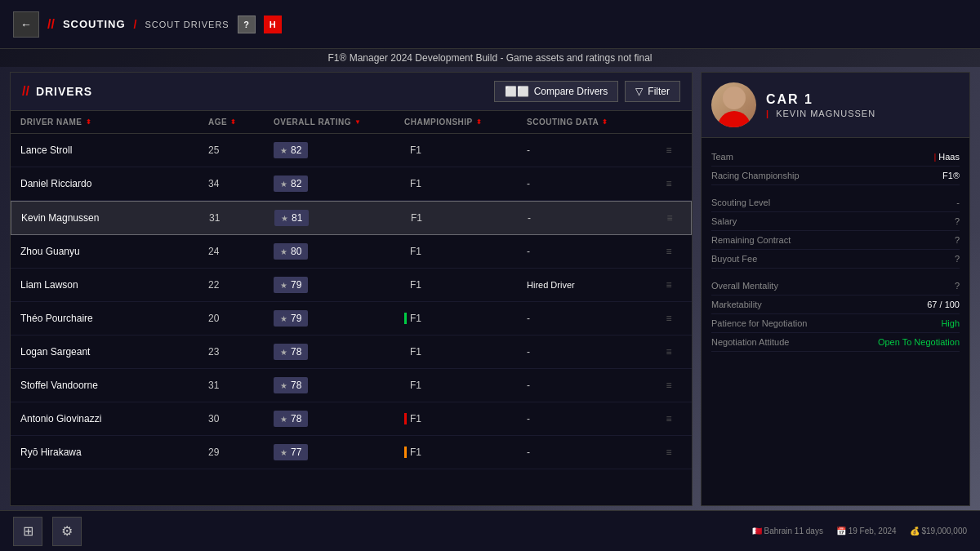  What do you see at coordinates (236, 419) in the screenshot?
I see `driver-age-cell: 30` at bounding box center [236, 419].